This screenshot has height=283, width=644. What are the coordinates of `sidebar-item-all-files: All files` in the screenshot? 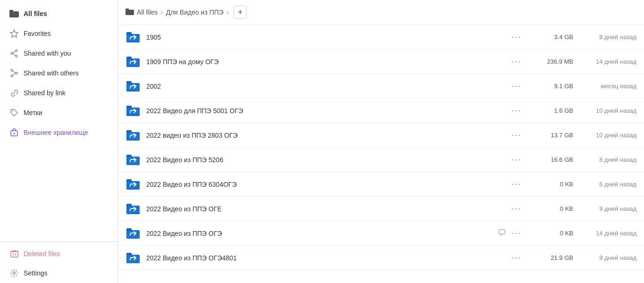 It's located at (59, 14).